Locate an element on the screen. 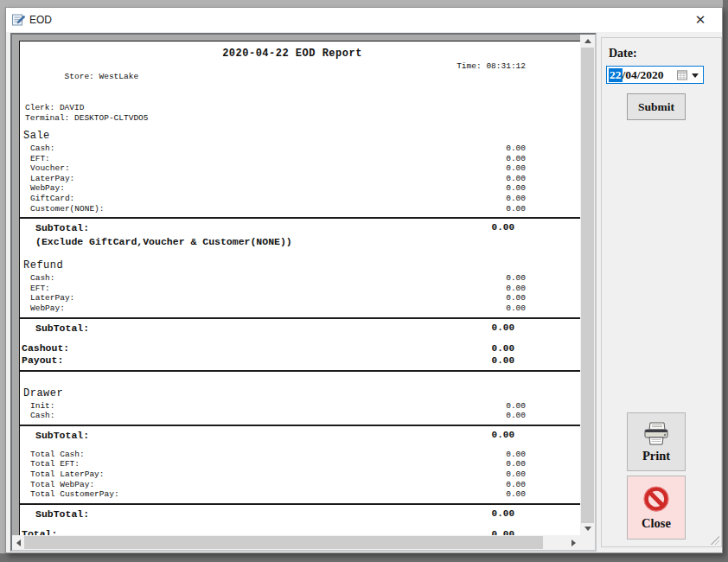  window-shadow-bottom is located at coordinates (364, 558).